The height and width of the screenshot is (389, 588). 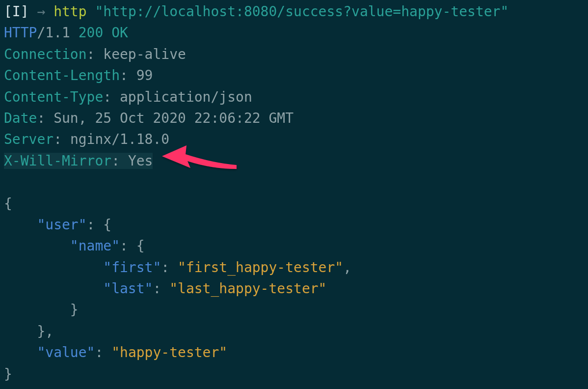 I want to click on http-header-name: Connection, so click(x=45, y=54).